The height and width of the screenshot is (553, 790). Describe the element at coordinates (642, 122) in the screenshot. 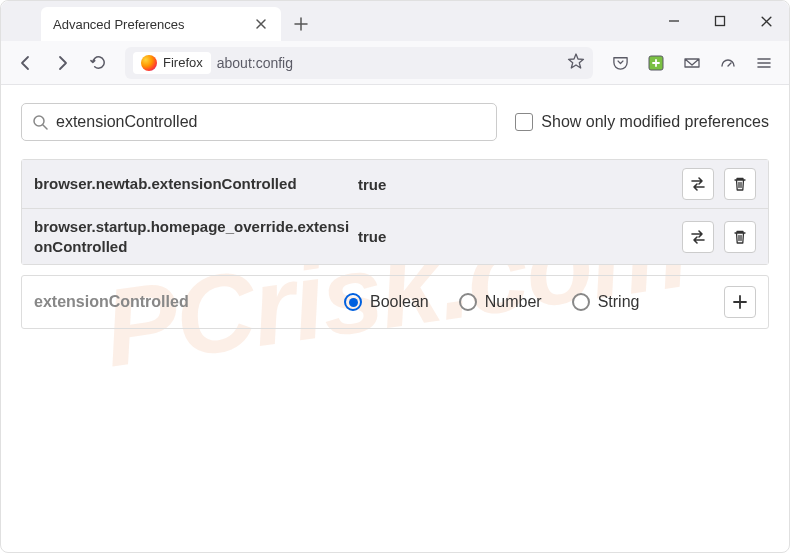

I see `show-modified-checkbox: Show only modified preferences` at that location.